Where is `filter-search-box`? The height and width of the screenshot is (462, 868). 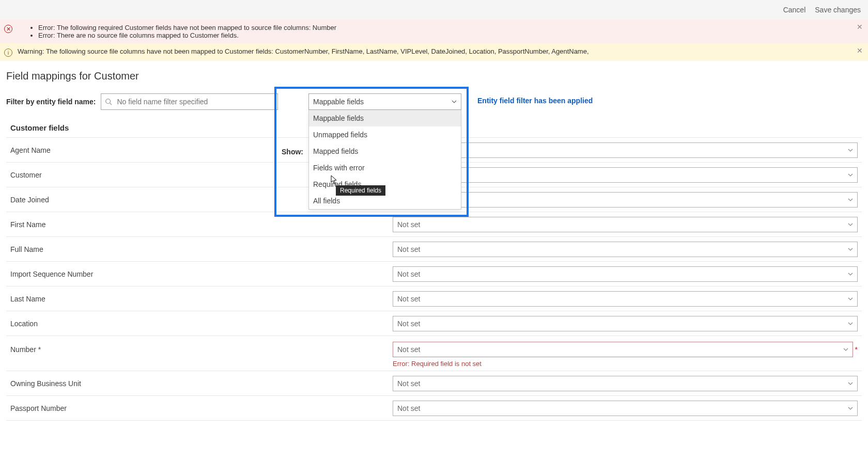 filter-search-box is located at coordinates (189, 102).